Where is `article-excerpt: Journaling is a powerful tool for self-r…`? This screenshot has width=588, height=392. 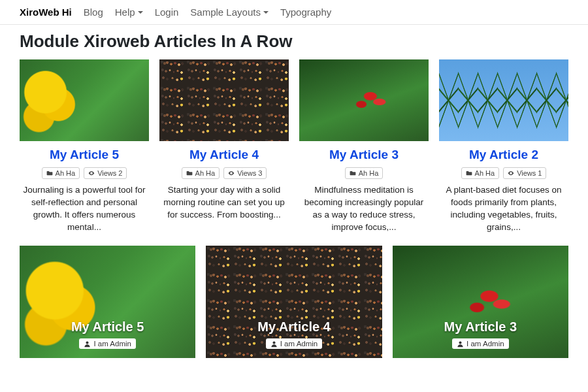 article-excerpt: Journaling is a powerful tool for self-r… is located at coordinates (84, 209).